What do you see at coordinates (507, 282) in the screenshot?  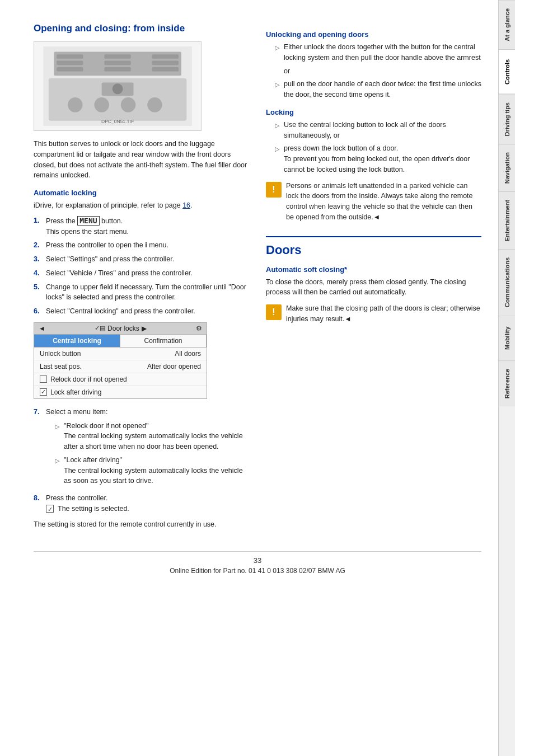 I see `sidebar-tab-communications: Communications` at bounding box center [507, 282].